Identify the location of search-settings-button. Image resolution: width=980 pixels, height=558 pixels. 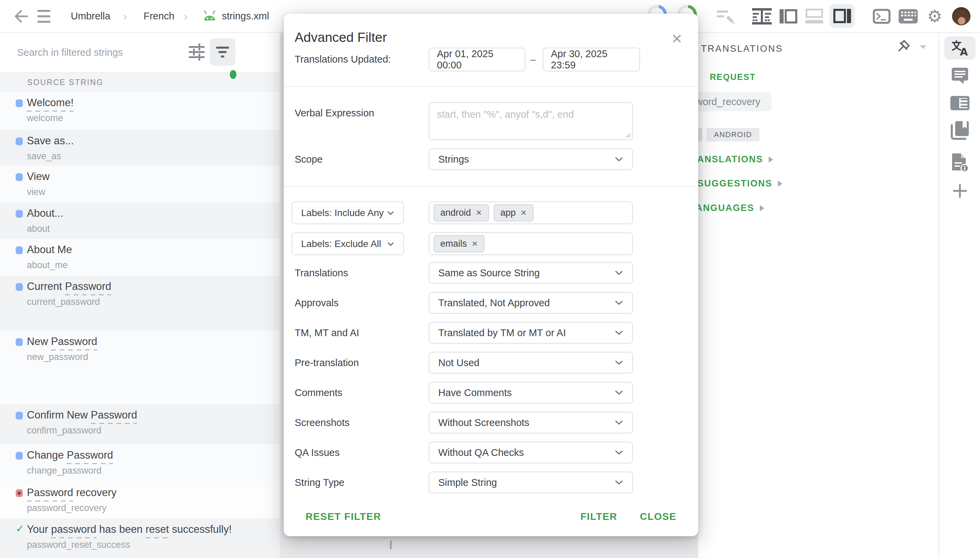
(197, 52).